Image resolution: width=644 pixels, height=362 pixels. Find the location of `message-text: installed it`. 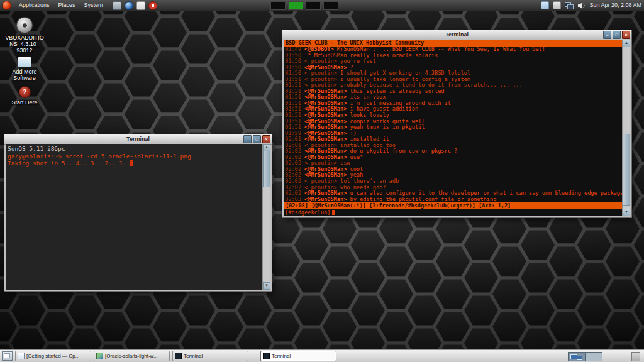

message-text: installed it is located at coordinates (369, 140).